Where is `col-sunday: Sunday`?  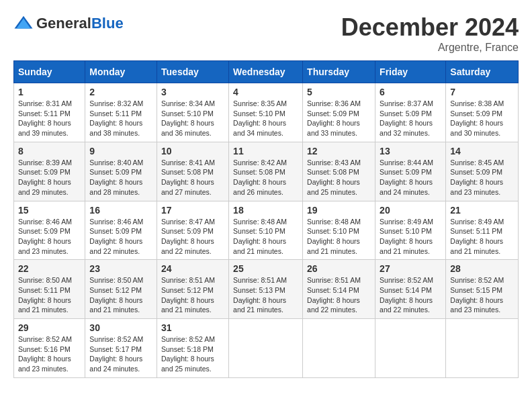 col-sunday: Sunday is located at coordinates (50, 73).